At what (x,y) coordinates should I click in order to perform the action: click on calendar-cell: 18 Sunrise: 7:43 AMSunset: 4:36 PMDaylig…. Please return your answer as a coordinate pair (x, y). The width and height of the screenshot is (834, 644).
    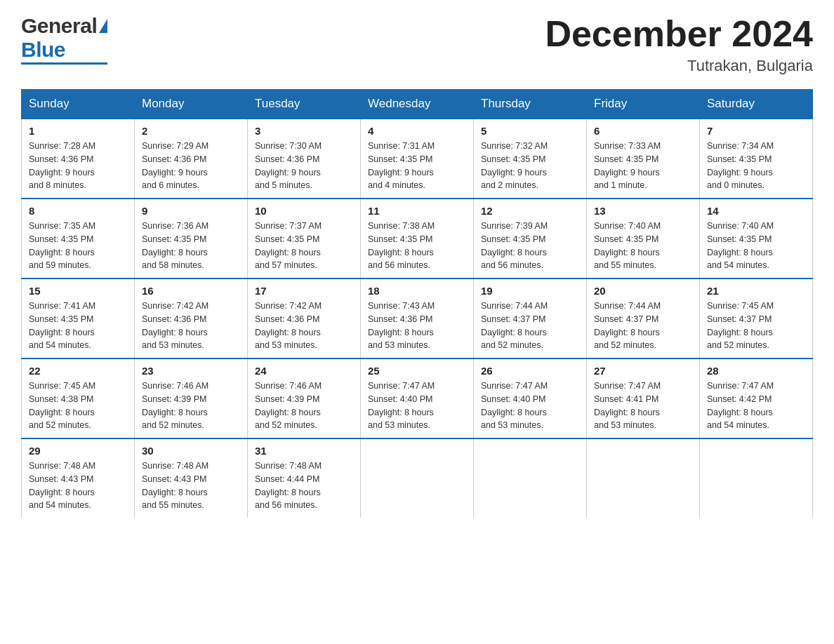
    Looking at the image, I should click on (417, 318).